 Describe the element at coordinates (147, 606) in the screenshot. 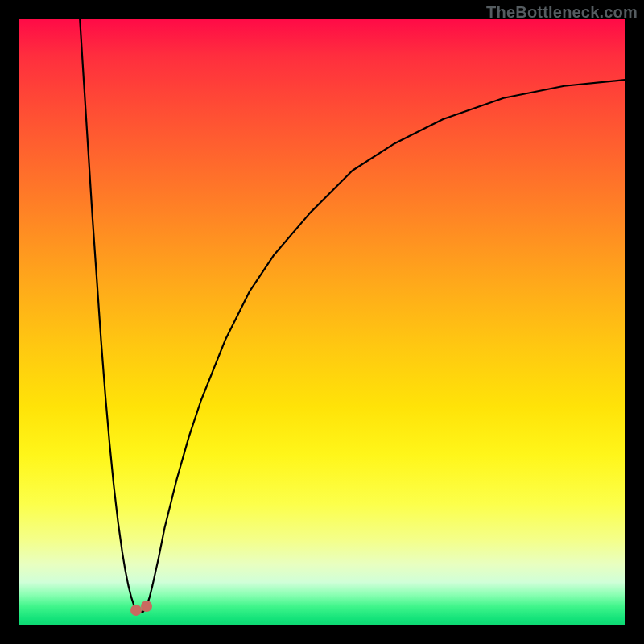

I see `minimum-marker-right` at that location.